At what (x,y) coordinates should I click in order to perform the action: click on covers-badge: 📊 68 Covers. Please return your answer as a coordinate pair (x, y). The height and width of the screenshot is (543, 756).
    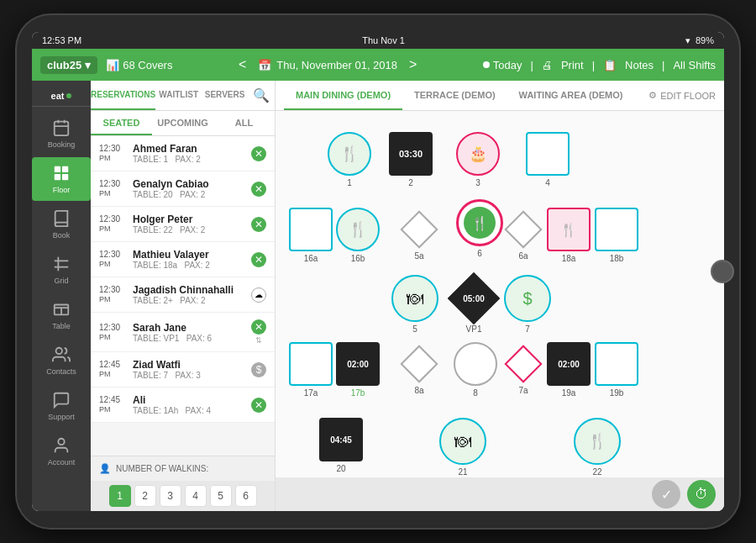
    Looking at the image, I should click on (139, 66).